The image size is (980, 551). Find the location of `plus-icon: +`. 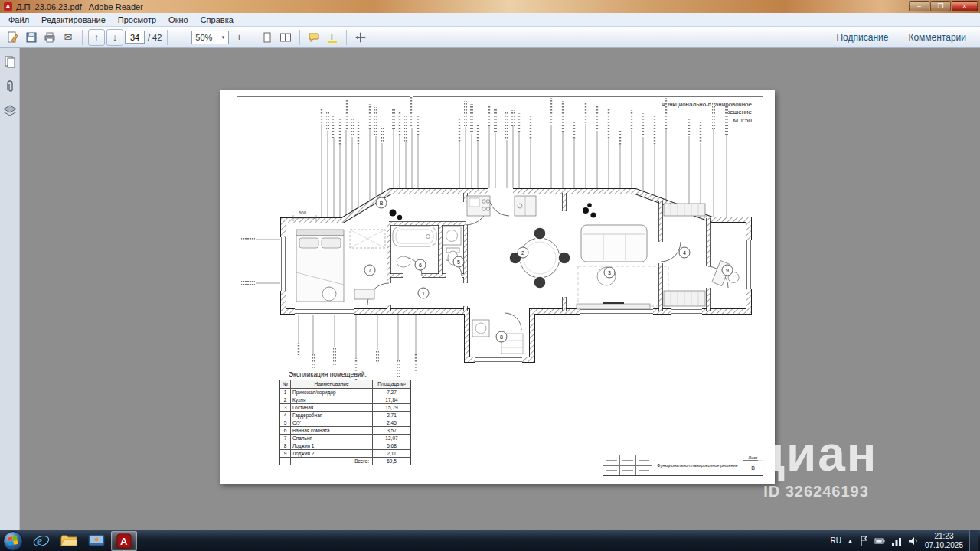

plus-icon: + is located at coordinates (240, 37).